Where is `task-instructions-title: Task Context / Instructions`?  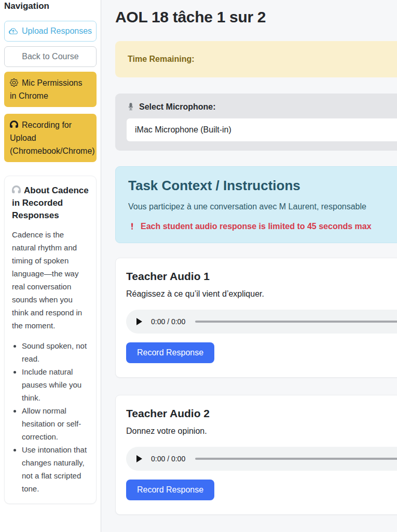
task-instructions-title: Task Context / Instructions is located at coordinates (263, 186).